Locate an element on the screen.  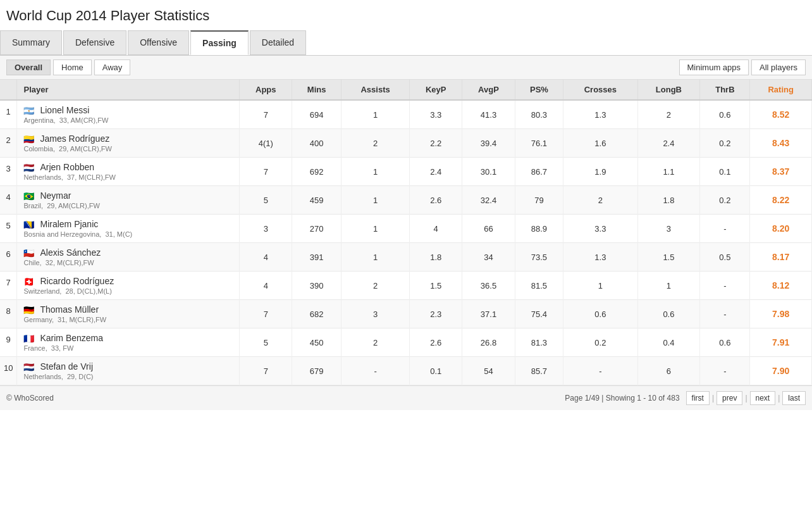
last-page-button: last is located at coordinates (794, 398).